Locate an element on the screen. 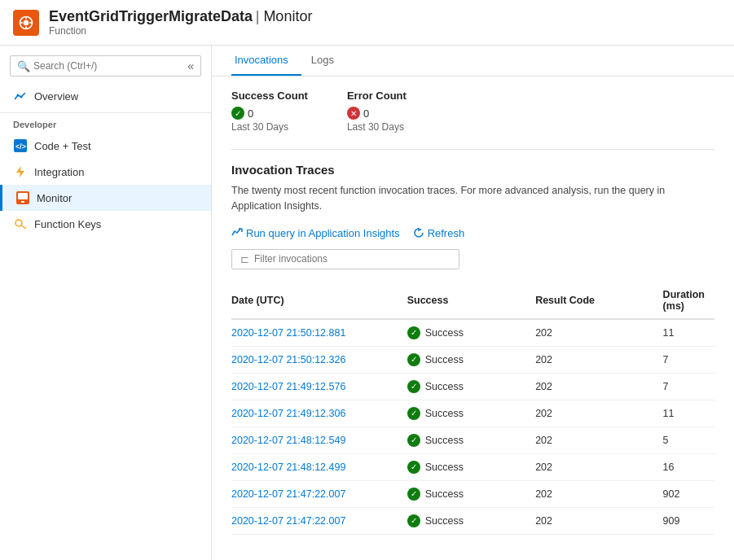 This screenshot has height=560, width=734. table-header: Date (UTC) Success Result Code Duration … is located at coordinates (472, 301).